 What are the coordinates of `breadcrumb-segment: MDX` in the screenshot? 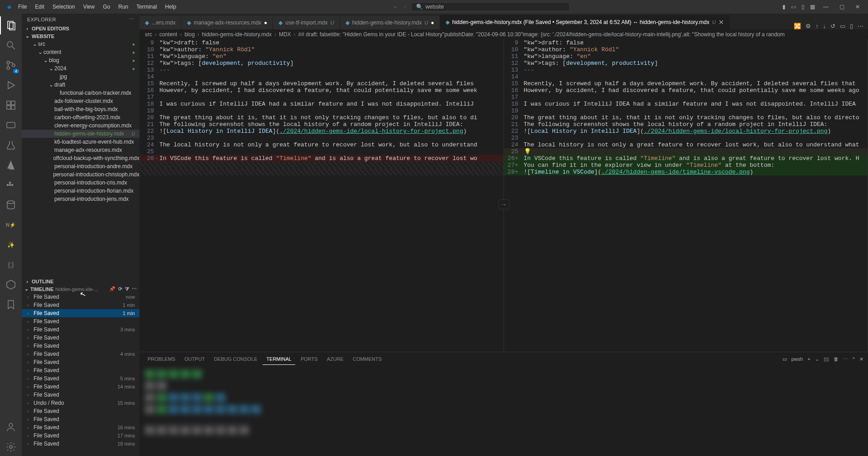 It's located at (285, 34).